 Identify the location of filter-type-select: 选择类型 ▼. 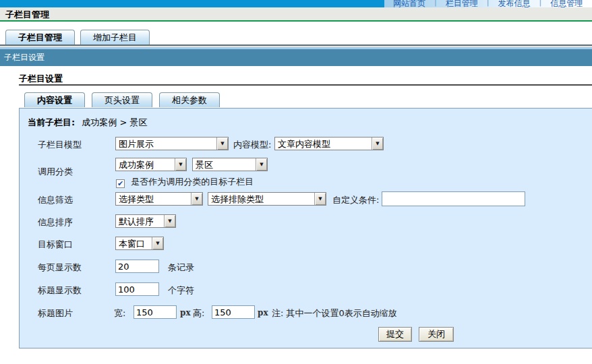
(159, 199).